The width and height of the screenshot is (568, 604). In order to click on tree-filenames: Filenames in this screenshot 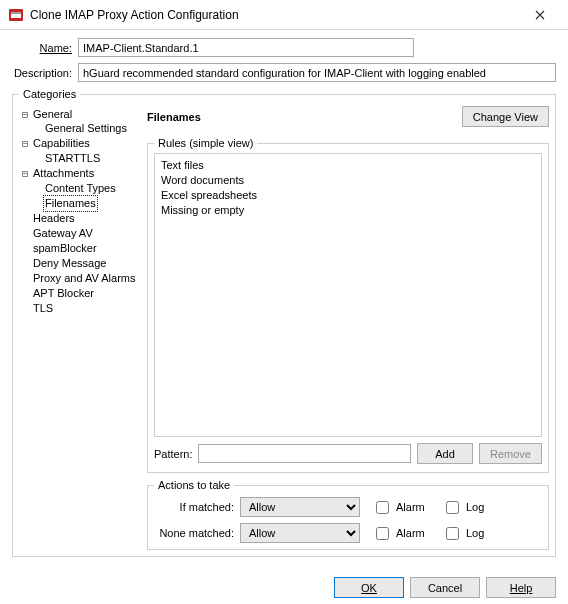, I will do `click(70, 204)`.